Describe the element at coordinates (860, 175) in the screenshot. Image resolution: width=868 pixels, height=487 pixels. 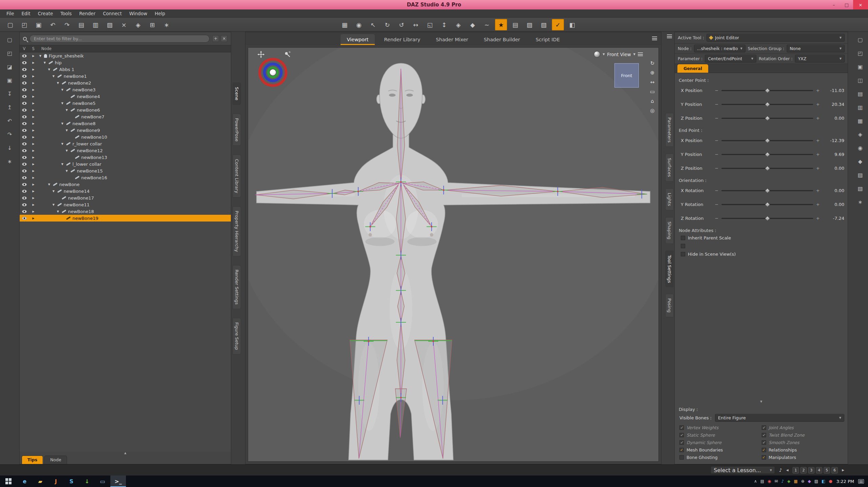
I see `right-dock-icon-11: ▨` at that location.